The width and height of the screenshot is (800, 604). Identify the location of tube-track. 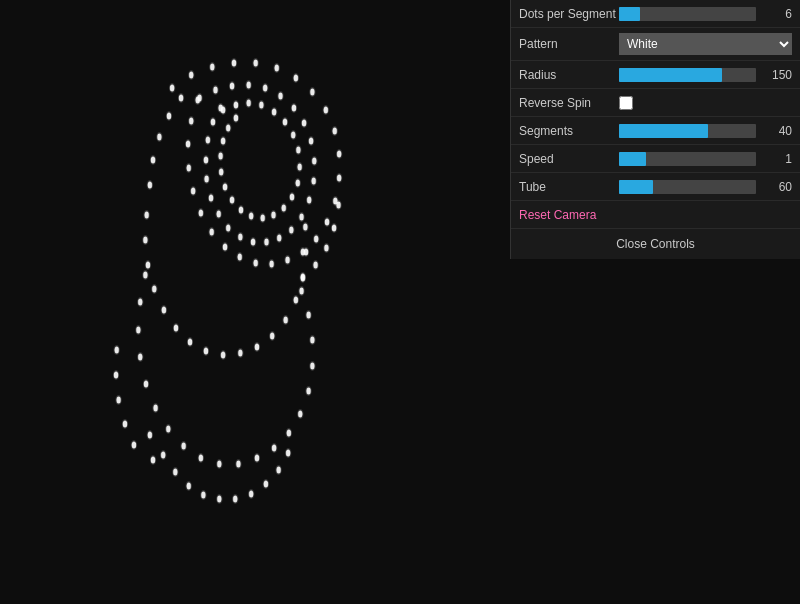
(688, 187).